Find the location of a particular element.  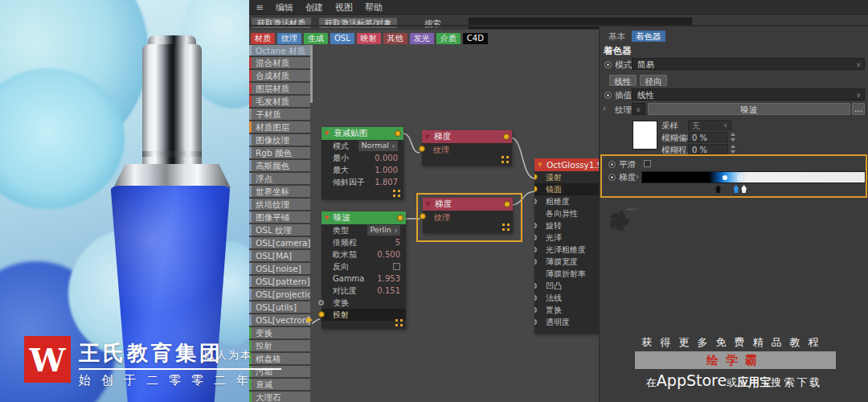

menu-create: 创建 is located at coordinates (314, 8).